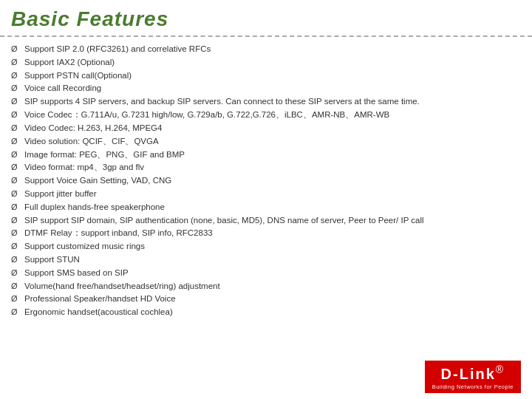  Describe the element at coordinates (473, 377) in the screenshot. I see `dlink-logo: D-Link® Building Networks for People` at that location.